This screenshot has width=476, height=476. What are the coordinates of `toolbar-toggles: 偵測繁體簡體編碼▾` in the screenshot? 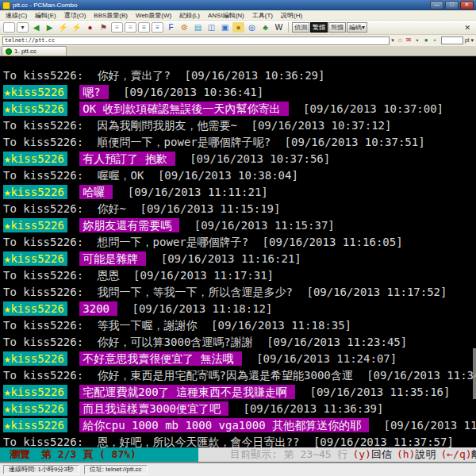 It's located at (329, 27).